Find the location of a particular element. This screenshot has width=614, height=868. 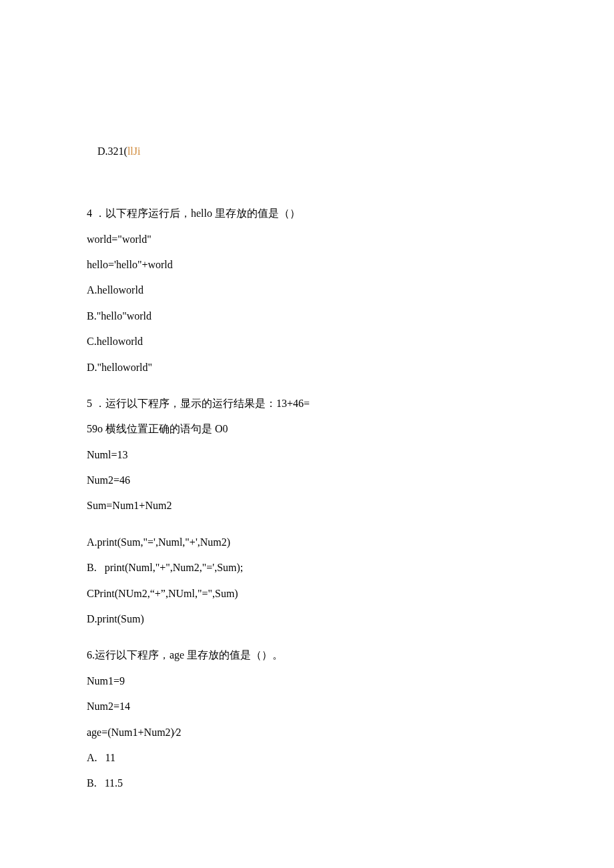

q3-option-d-link: llJi is located at coordinates (134, 151).